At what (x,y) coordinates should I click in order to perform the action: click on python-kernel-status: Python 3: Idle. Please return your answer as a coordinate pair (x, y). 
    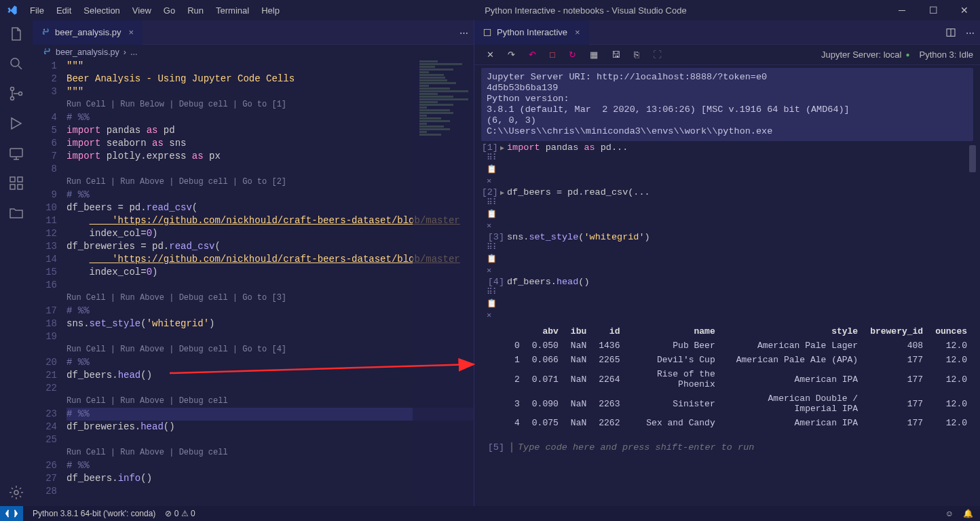
    Looking at the image, I should click on (947, 54).